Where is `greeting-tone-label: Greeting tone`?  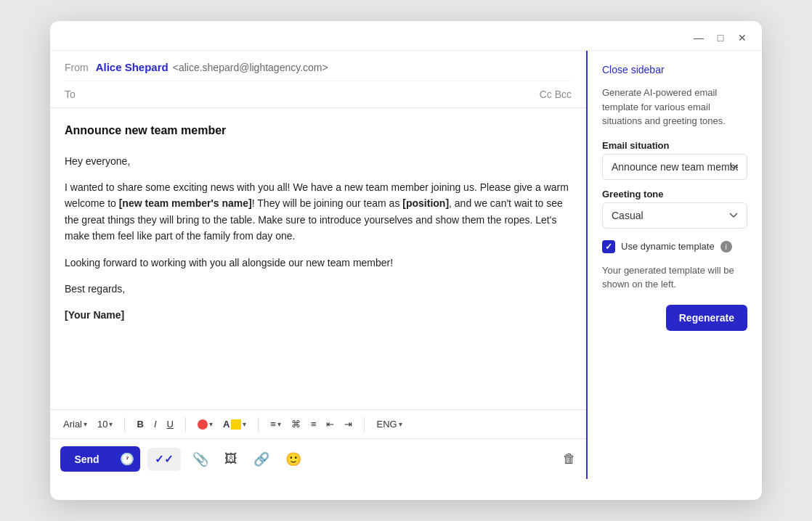 greeting-tone-label: Greeting tone is located at coordinates (675, 194).